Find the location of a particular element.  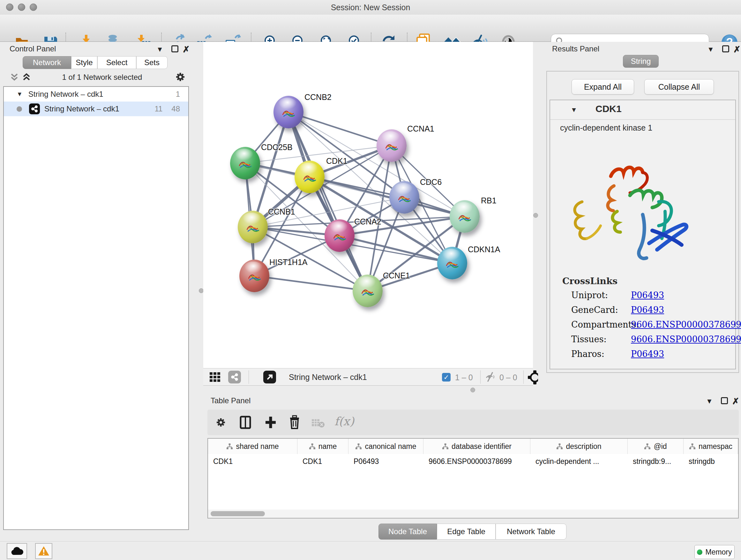

memory-button: Memory is located at coordinates (715, 552).